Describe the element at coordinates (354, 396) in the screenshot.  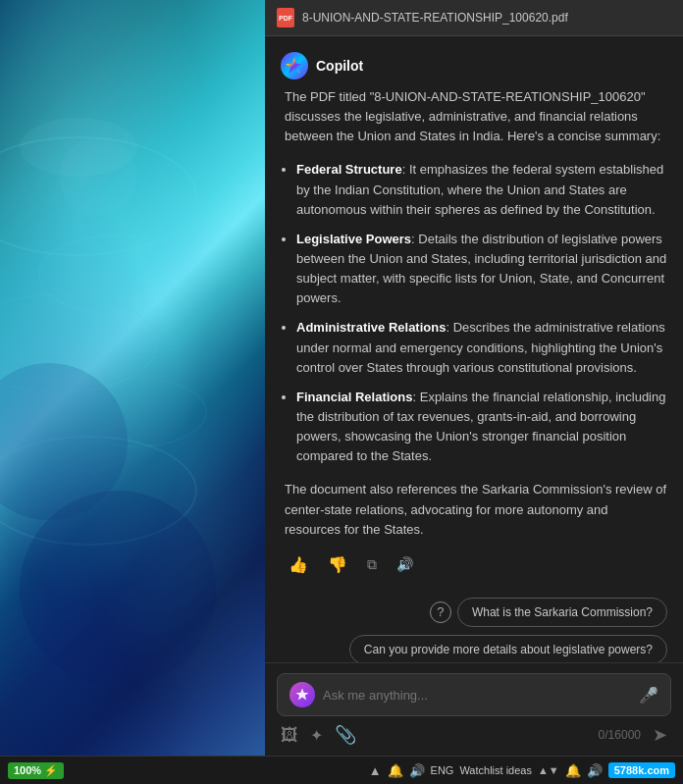
I see `bullet-term-4: Financial Relations` at that location.